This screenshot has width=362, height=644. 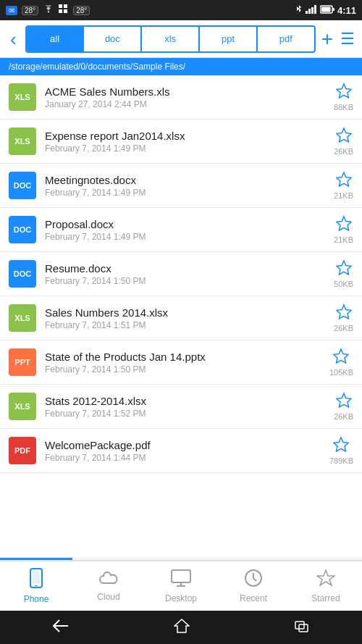 What do you see at coordinates (302, 627) in the screenshot?
I see `recents-system-button` at bounding box center [302, 627].